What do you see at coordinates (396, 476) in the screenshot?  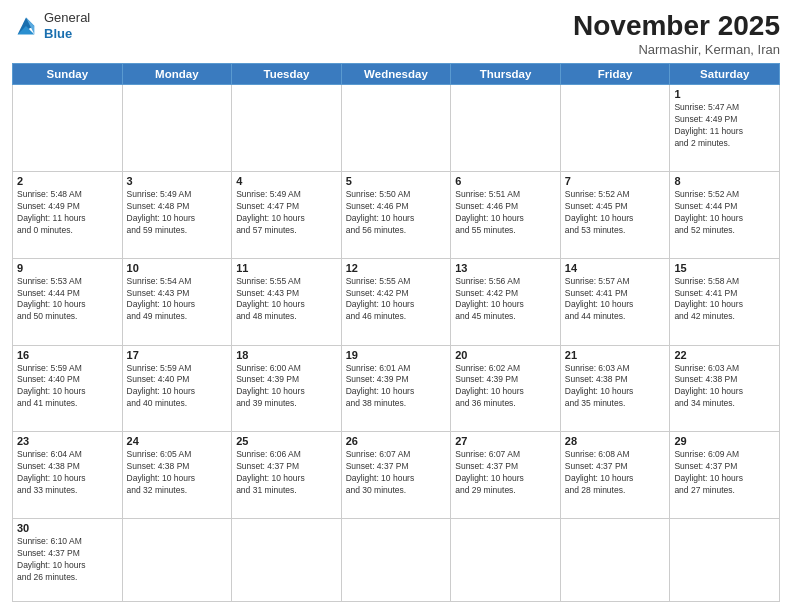 I see `calendar-week-row: 23Sunrise: 6:04 AMSunset: 4:38 PMDayligh…` at bounding box center [396, 476].